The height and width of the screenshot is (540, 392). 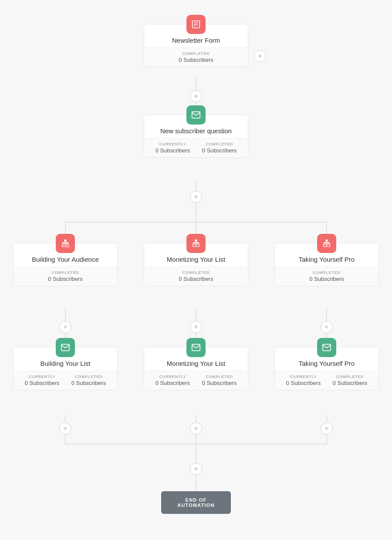 I want to click on newsletter-form-stat-label: COMPLETED, so click(x=196, y=54).